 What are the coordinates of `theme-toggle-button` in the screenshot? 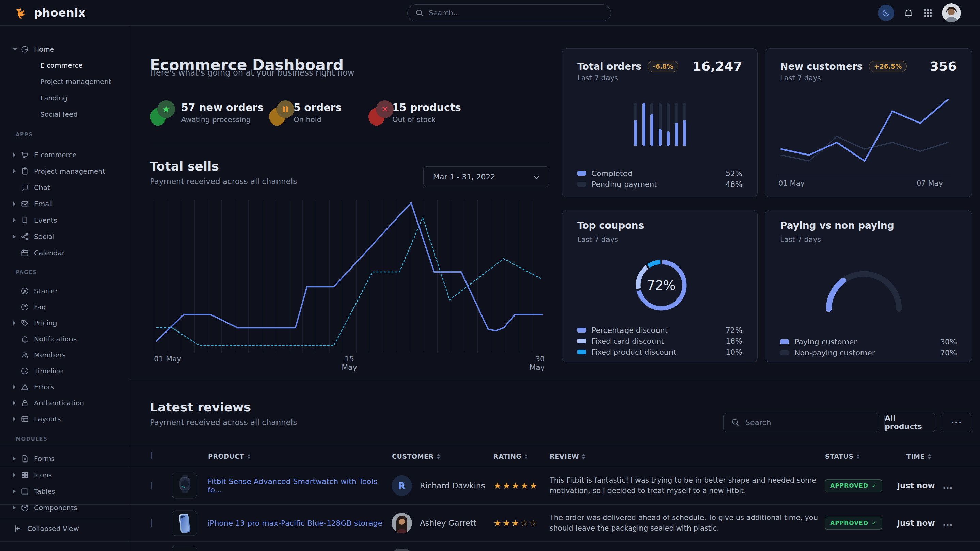 It's located at (886, 13).